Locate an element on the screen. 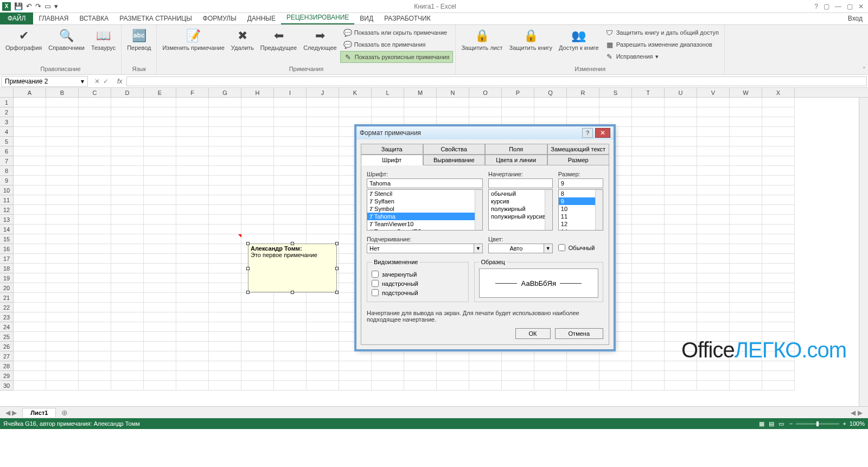 The height and width of the screenshot is (467, 868). dtab-alignment: Выравнивание is located at coordinates (455, 160).